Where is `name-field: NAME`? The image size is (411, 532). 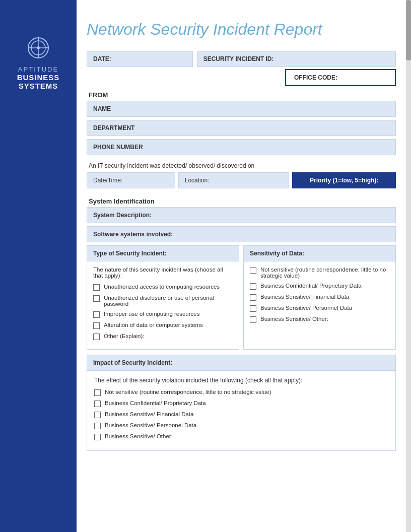 name-field: NAME is located at coordinates (241, 109).